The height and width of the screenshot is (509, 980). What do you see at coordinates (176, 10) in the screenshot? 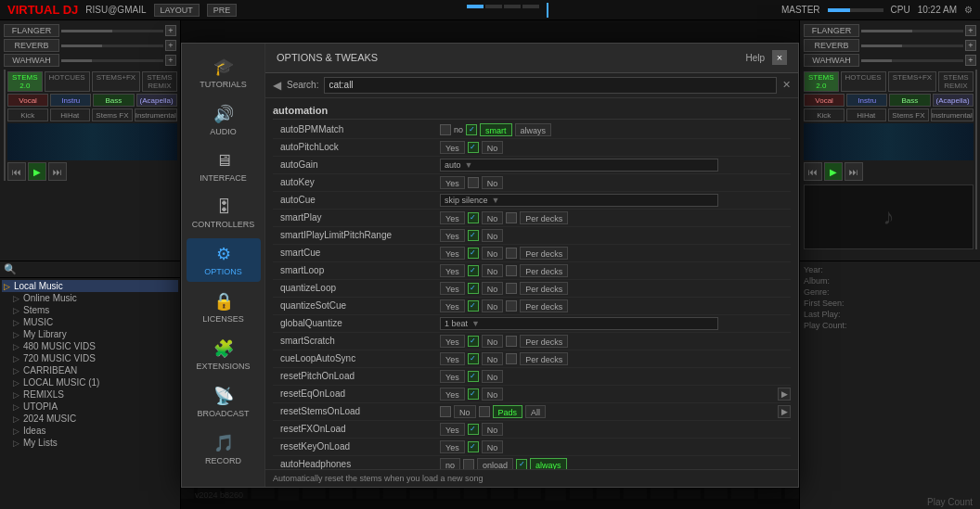
I see `layout-button: LAYOUT` at bounding box center [176, 10].